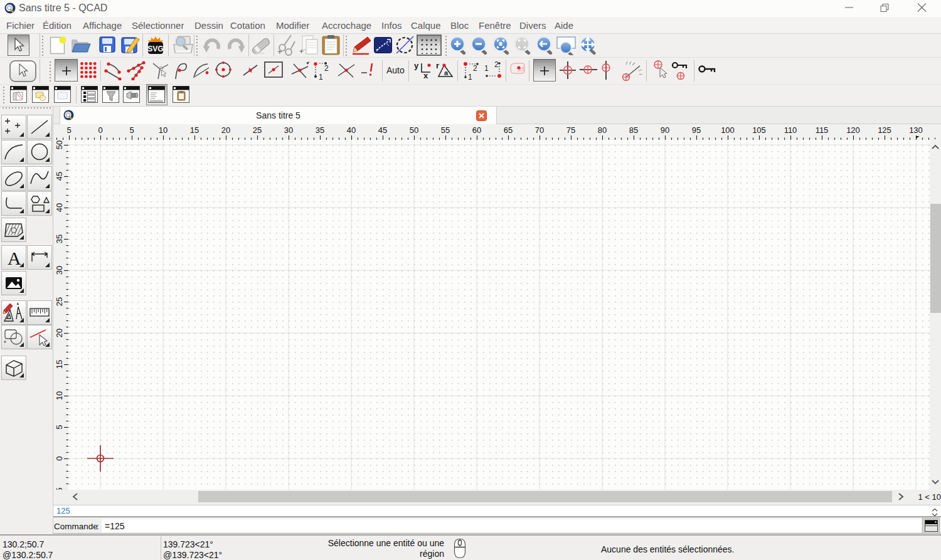 The width and height of the screenshot is (941, 560). What do you see at coordinates (916, 130) in the screenshot?
I see `svg-text: 130` at bounding box center [916, 130].